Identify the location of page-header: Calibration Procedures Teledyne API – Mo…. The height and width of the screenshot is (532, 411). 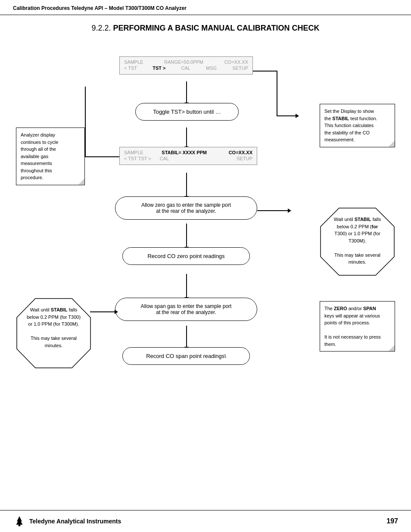
(206, 8).